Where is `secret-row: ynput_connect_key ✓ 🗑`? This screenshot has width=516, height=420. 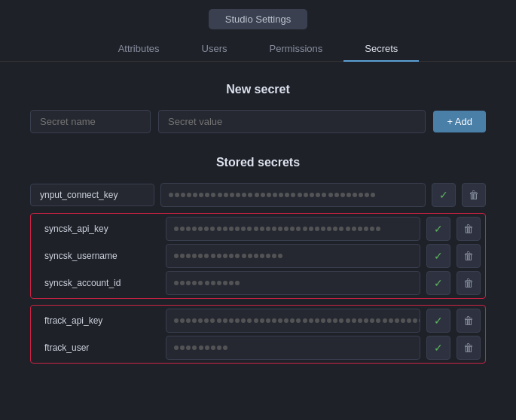
secret-row: ynput_connect_key ✓ 🗑 is located at coordinates (258, 195).